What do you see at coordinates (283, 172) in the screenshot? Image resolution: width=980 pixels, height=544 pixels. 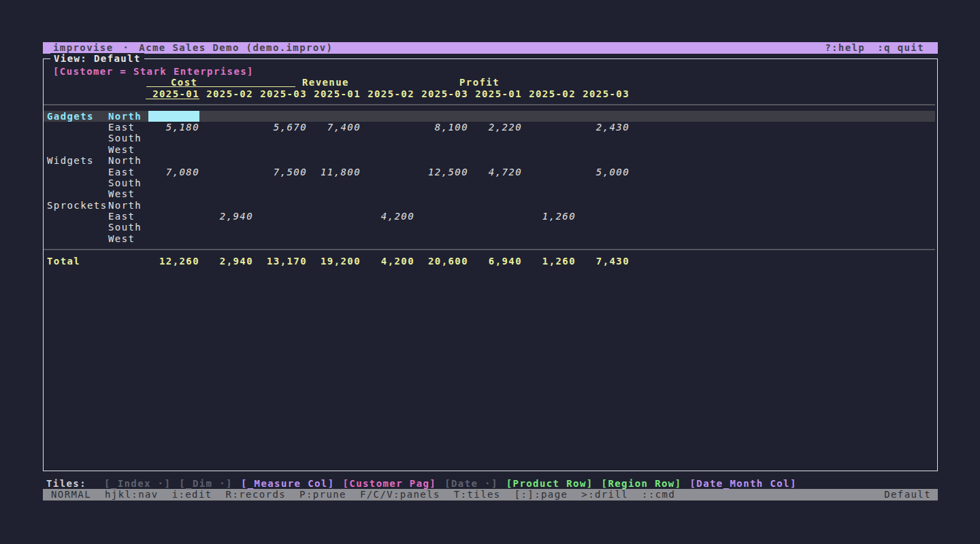 I see `data-cell: 7,500` at bounding box center [283, 172].